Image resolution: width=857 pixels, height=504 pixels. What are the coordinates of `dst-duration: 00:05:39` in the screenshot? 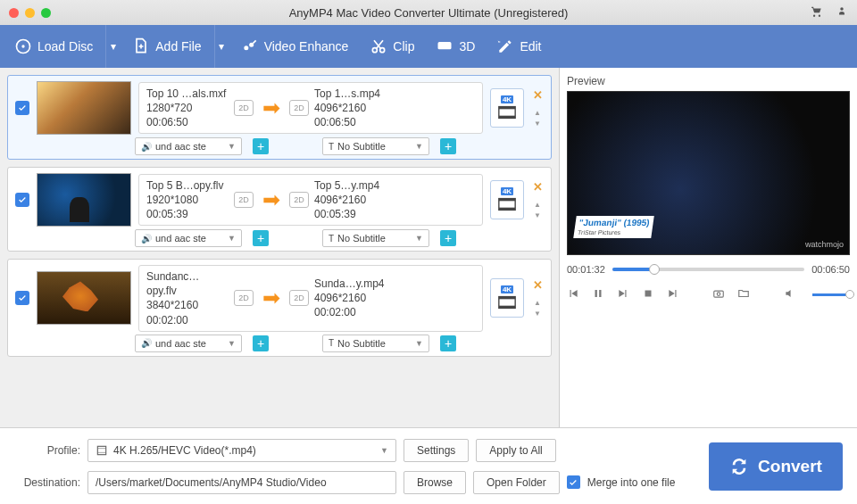 It's located at (355, 214).